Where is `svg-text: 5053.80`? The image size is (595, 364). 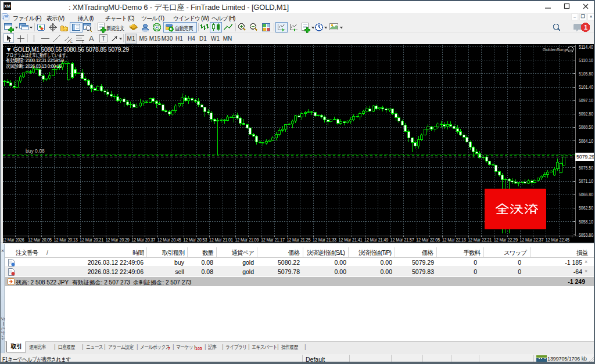 svg-text: 5053.80 is located at coordinates (586, 235).